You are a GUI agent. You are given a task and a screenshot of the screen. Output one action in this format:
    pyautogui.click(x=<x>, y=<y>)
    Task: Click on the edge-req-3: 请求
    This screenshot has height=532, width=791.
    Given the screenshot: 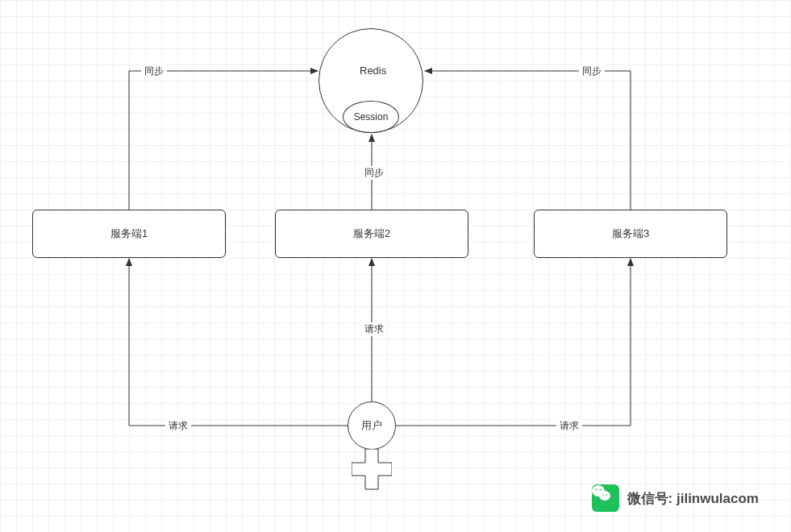 What is the action you would take?
    pyautogui.click(x=569, y=426)
    